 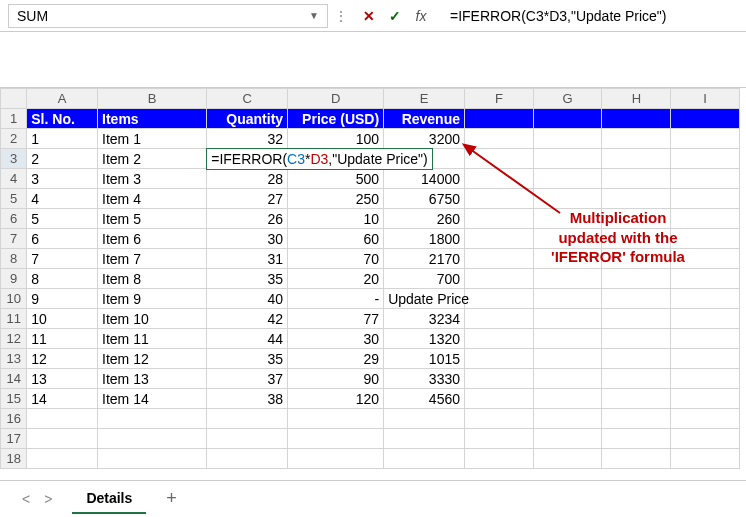 I want to click on cell: 60, so click(x=336, y=239).